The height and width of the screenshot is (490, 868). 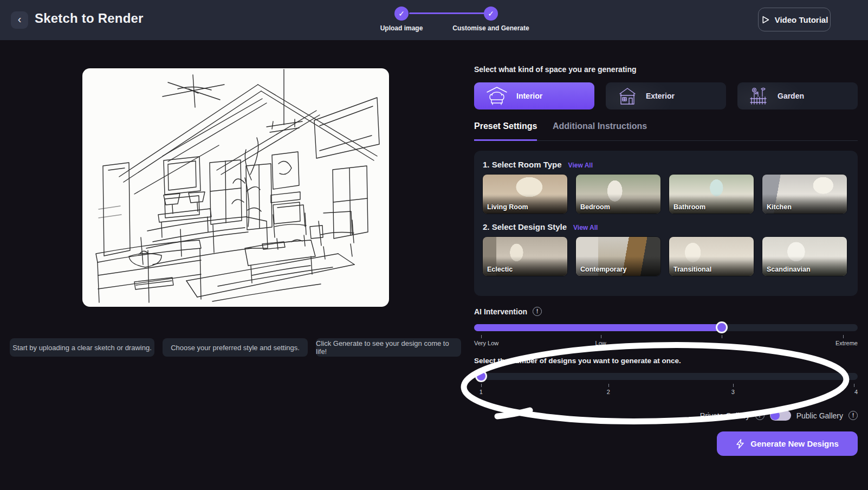 What do you see at coordinates (481, 392) in the screenshot?
I see `tick-label-1: 1` at bounding box center [481, 392].